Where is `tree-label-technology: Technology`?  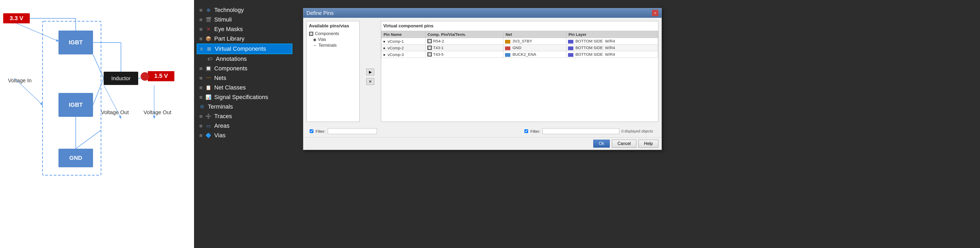
tree-label-technology: Technology is located at coordinates (229, 10).